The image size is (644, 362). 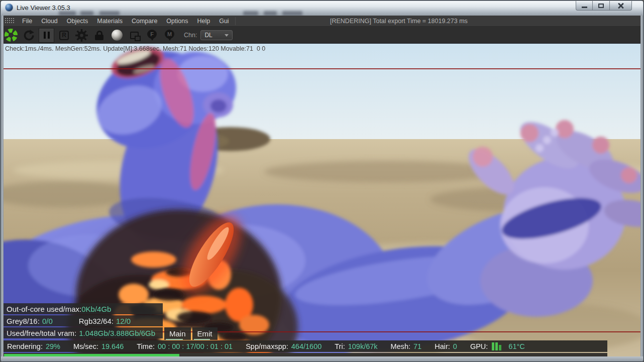 What do you see at coordinates (283, 346) in the screenshot?
I see `spp-status: Spp/maxspp:464/1600` at bounding box center [283, 346].